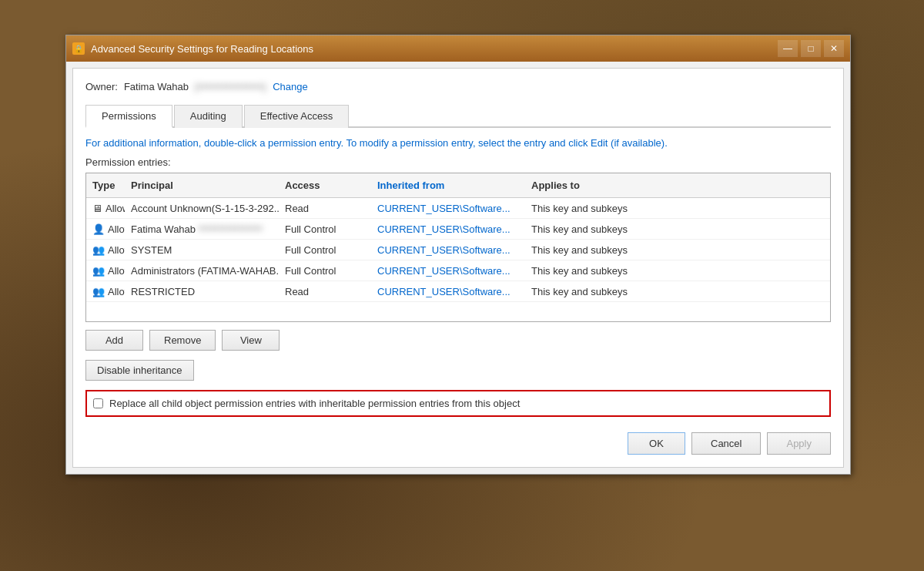 This screenshot has height=571, width=924. Describe the element at coordinates (97, 208) in the screenshot. I see `row0-icon: 🖥` at that location.